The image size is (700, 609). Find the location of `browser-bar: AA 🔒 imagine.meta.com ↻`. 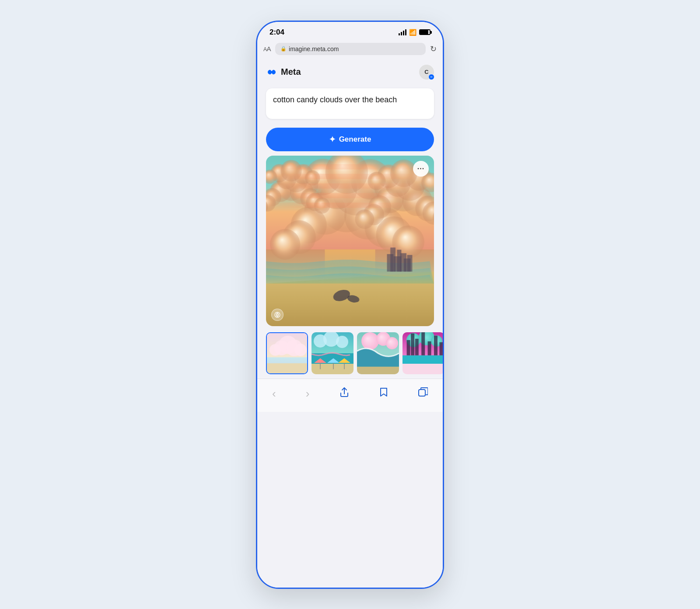

browser-bar: AA 🔒 imagine.meta.com ↻ is located at coordinates (350, 50).